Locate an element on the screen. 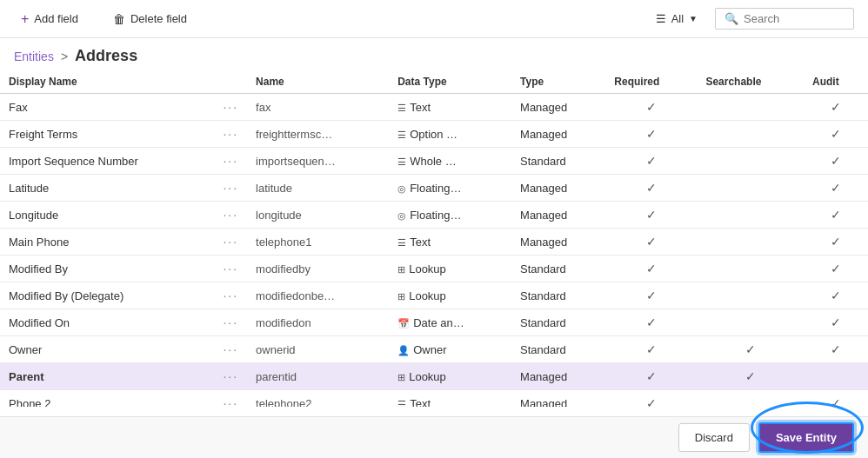 Image resolution: width=868 pixels, height=458 pixels. field-display-name: Modified By is located at coordinates (107, 269).